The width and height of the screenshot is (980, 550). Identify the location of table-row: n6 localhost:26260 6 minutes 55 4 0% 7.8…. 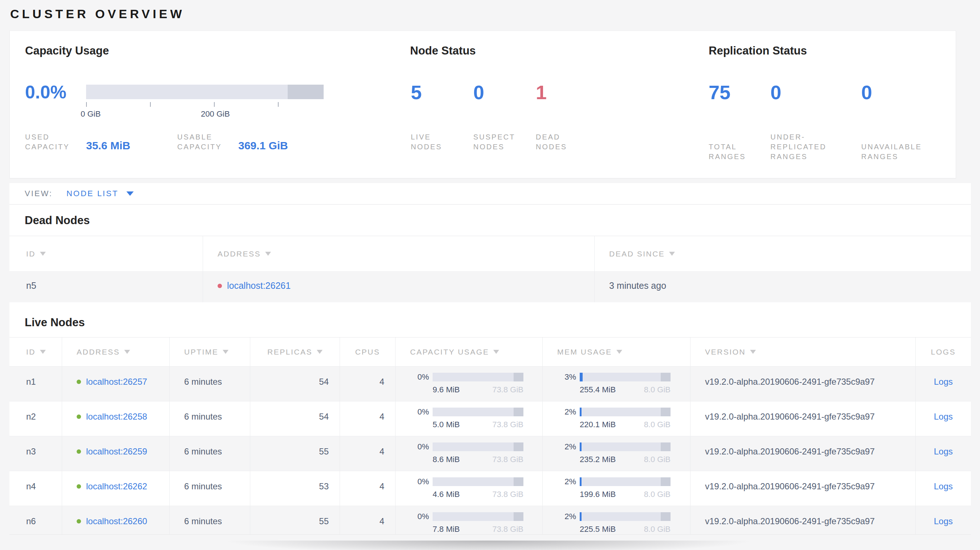
(490, 520).